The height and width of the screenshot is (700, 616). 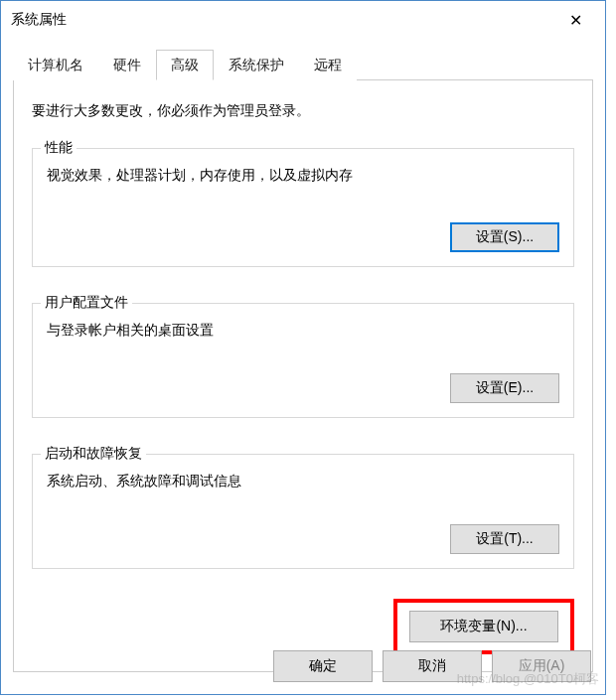 I want to click on group-startup-recovery-legend: 启动和故障恢复, so click(x=93, y=454).